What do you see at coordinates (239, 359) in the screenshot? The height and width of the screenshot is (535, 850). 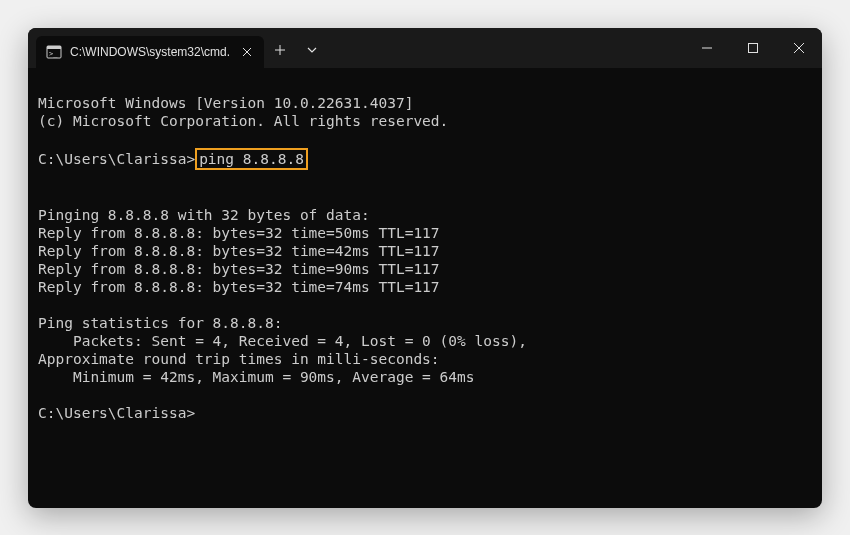 I see `stats-rtt-header: Approximate round trip times in milli-se…` at bounding box center [239, 359].